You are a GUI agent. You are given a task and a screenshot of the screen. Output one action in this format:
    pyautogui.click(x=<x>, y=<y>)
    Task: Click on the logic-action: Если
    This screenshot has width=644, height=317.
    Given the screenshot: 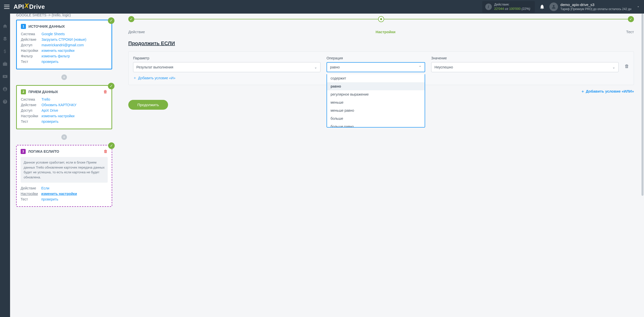 What is the action you would take?
    pyautogui.click(x=45, y=188)
    